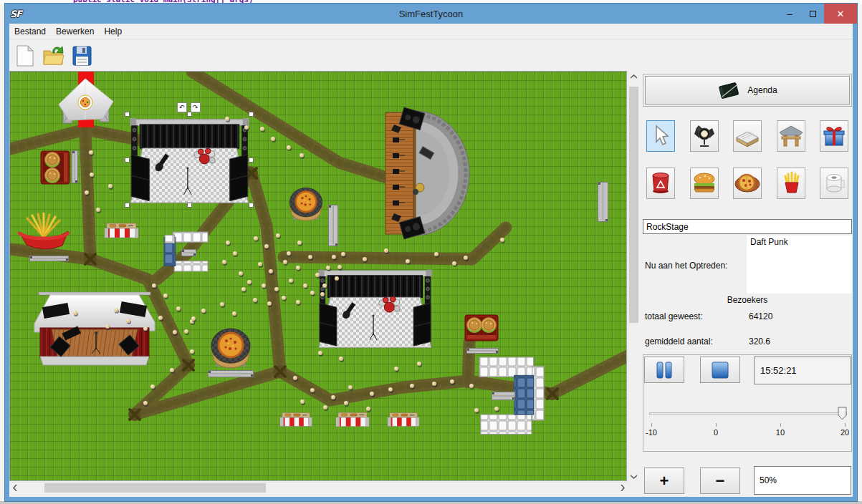 The width and height of the screenshot is (862, 504). I want to click on zoom-level-field: 50%, so click(803, 480).